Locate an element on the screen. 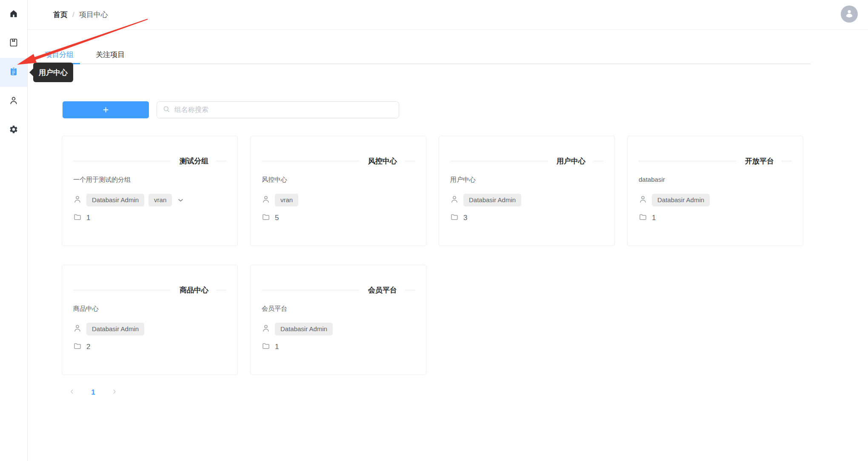 This screenshot has height=461, width=868. chevron-down-icon is located at coordinates (180, 200).